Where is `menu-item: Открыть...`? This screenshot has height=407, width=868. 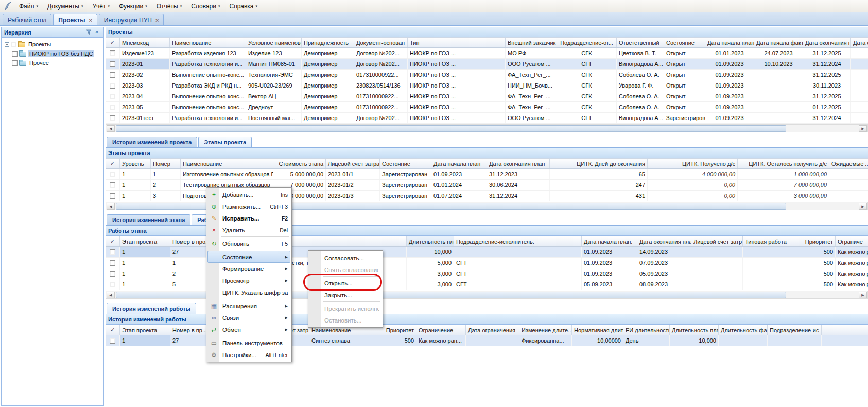
menu-item: Открыть... is located at coordinates (345, 283).